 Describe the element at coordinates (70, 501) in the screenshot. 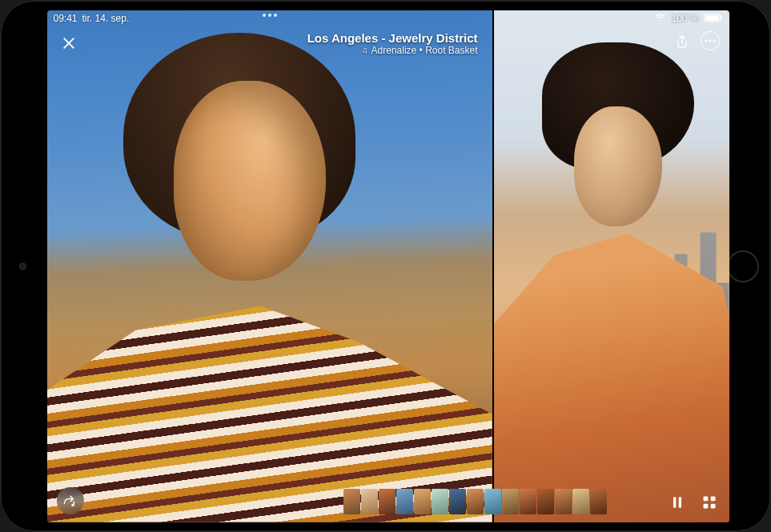

I see `memory-mix-icon` at that location.